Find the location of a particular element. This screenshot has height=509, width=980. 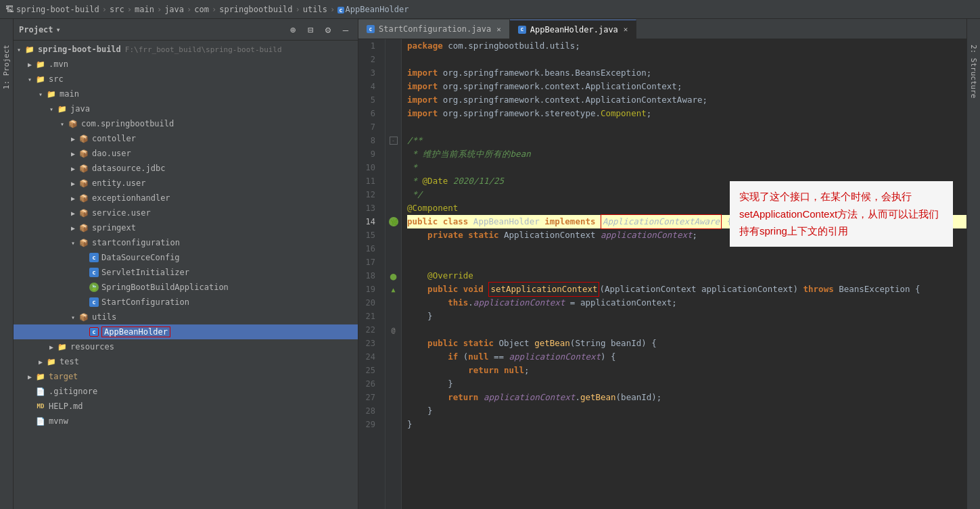

code-line-26: } is located at coordinates (687, 384).